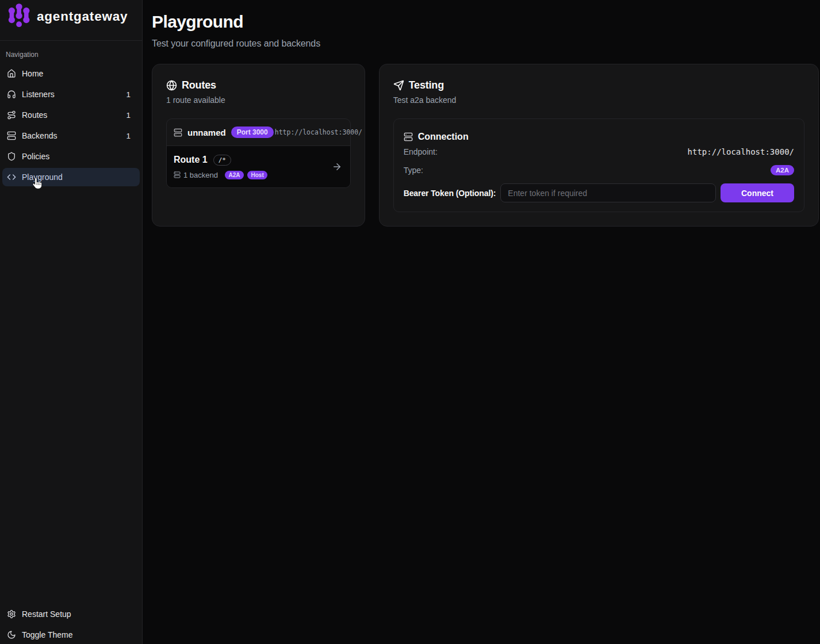 Image resolution: width=820 pixels, height=644 pixels. Describe the element at coordinates (222, 160) in the screenshot. I see `route-path-badge: /*` at that location.